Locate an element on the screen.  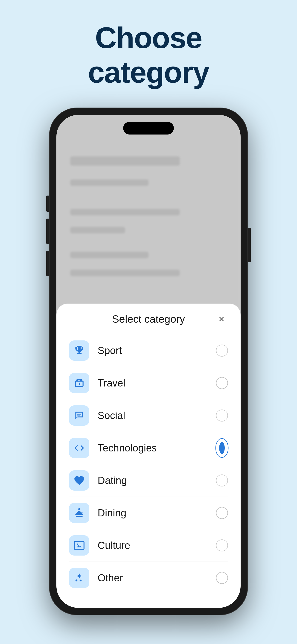
power-button is located at coordinates (249, 245).